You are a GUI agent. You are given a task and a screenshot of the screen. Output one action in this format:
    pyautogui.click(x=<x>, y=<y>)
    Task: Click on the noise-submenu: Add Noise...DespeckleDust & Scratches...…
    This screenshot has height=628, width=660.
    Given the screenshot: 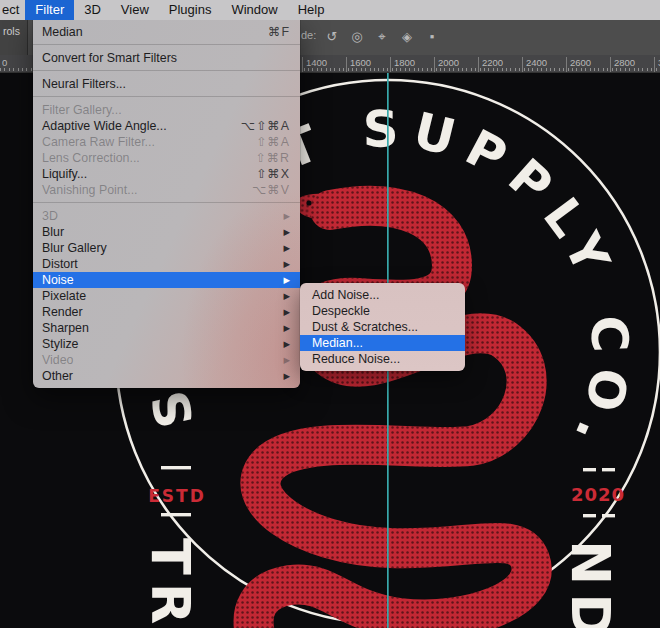 What is the action you would take?
    pyautogui.click(x=382, y=327)
    